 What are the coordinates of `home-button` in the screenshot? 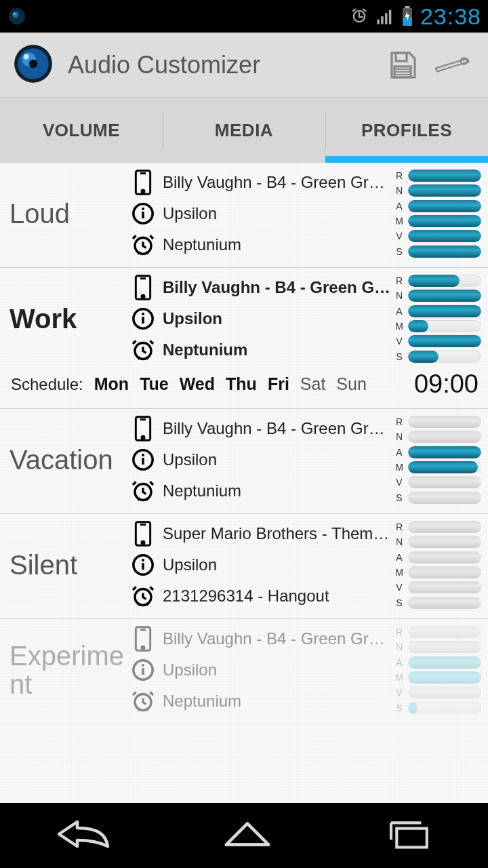 It's located at (247, 835).